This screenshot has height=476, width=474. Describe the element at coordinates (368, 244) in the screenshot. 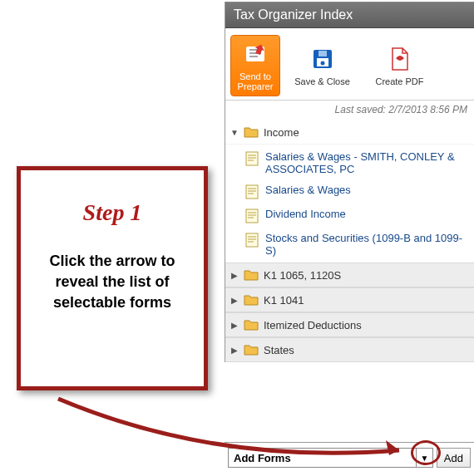

I see `form-link-text: Stocks and Securities (1099-B and 1099-S…` at that location.